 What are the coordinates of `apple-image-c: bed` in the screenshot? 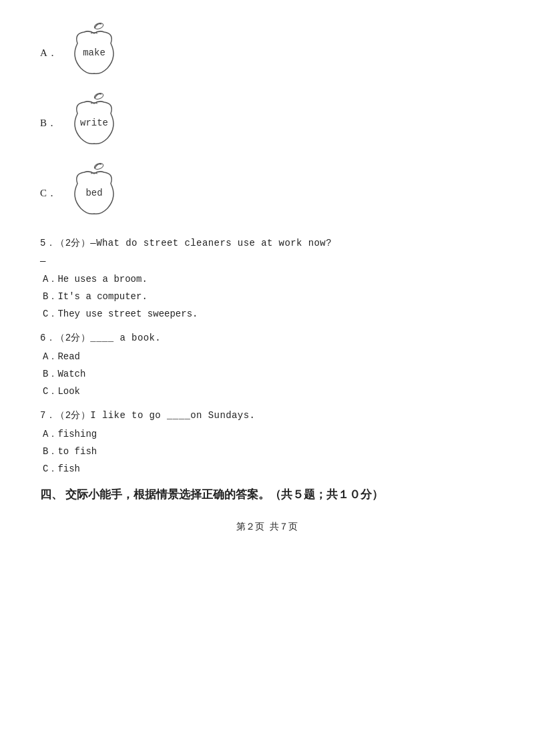 It's located at (94, 194).